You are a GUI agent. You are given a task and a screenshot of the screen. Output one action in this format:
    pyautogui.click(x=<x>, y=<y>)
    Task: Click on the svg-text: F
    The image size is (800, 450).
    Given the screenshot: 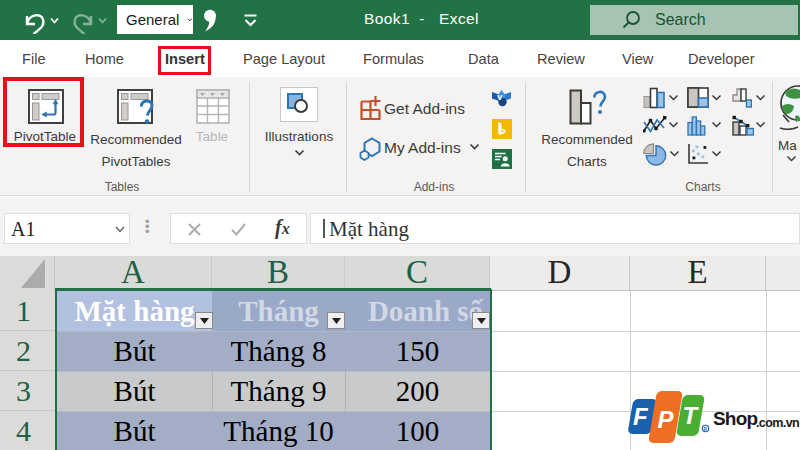 What is the action you would take?
    pyautogui.click(x=641, y=416)
    